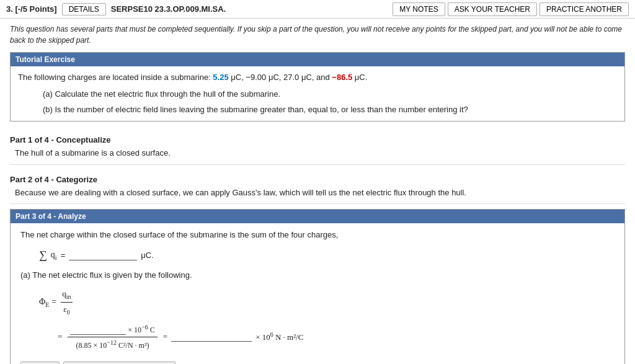  I want to click on eq-eq1: =, so click(60, 337).